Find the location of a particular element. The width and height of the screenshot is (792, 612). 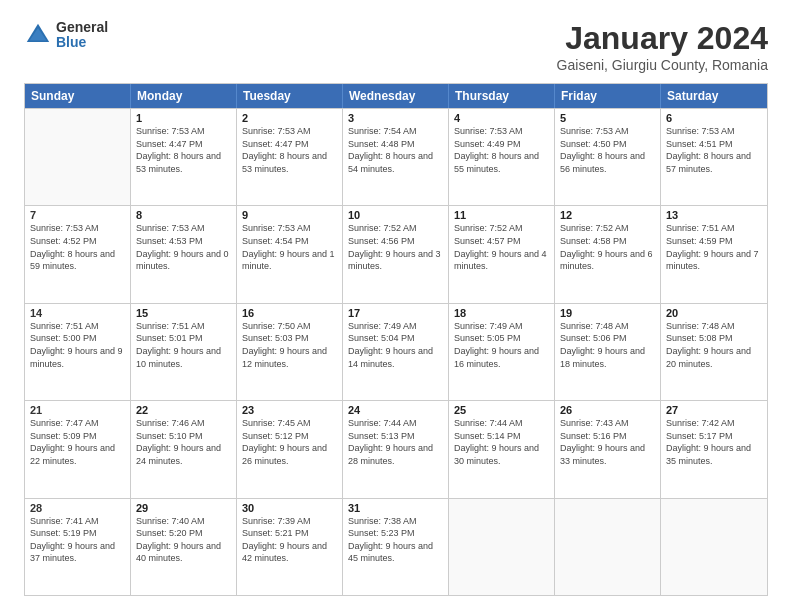

calendar-cell: 12Sunrise: 7:52 AMSunset: 4:58 PMDayligh… is located at coordinates (608, 254).